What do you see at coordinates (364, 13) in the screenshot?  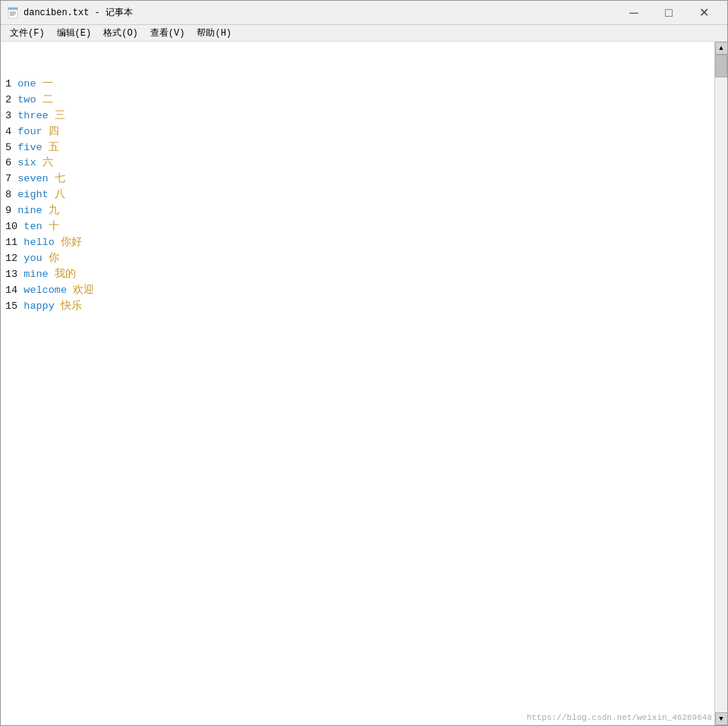 I see `title-bar: danciben.txt - 记事本 ─ □ ✕` at bounding box center [364, 13].